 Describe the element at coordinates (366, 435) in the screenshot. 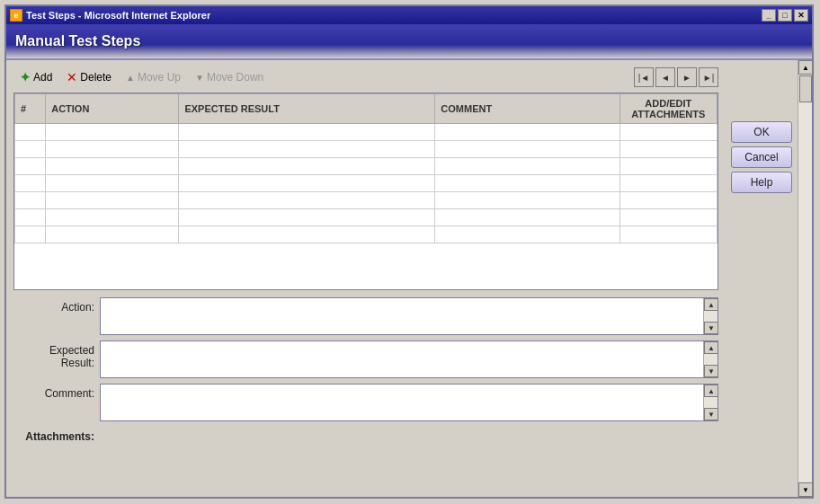

I see `attachments-row: Attachments:` at that location.